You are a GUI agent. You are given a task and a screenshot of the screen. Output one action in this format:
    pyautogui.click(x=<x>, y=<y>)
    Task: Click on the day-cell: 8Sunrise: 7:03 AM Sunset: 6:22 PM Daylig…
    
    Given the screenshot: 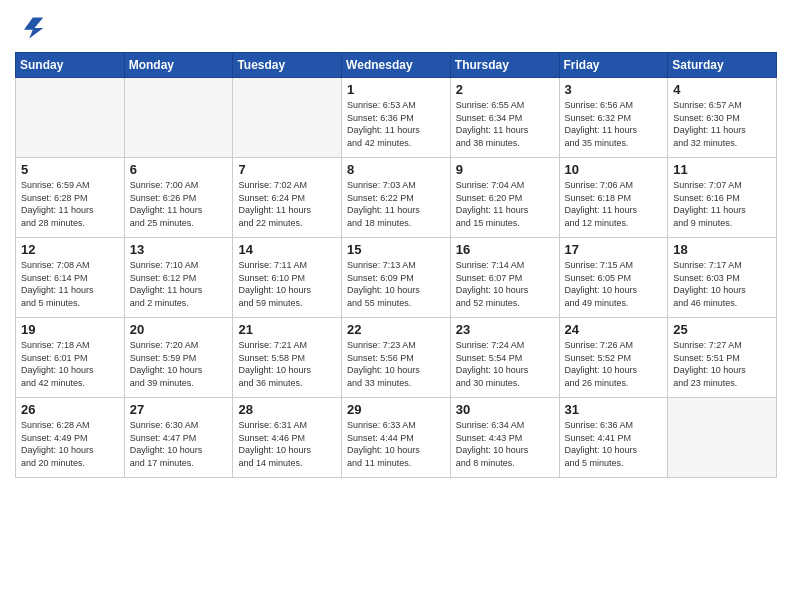 What is the action you would take?
    pyautogui.click(x=396, y=198)
    